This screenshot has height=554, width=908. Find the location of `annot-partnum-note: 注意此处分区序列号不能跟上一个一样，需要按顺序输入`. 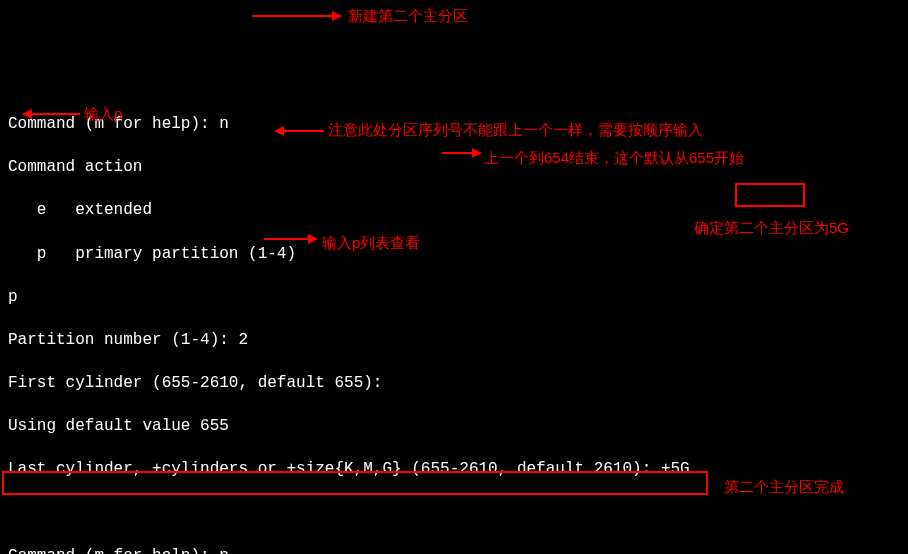

annot-partnum-note: 注意此处分区序列号不能跟上一个一样，需要按顺序输入 is located at coordinates (516, 130).